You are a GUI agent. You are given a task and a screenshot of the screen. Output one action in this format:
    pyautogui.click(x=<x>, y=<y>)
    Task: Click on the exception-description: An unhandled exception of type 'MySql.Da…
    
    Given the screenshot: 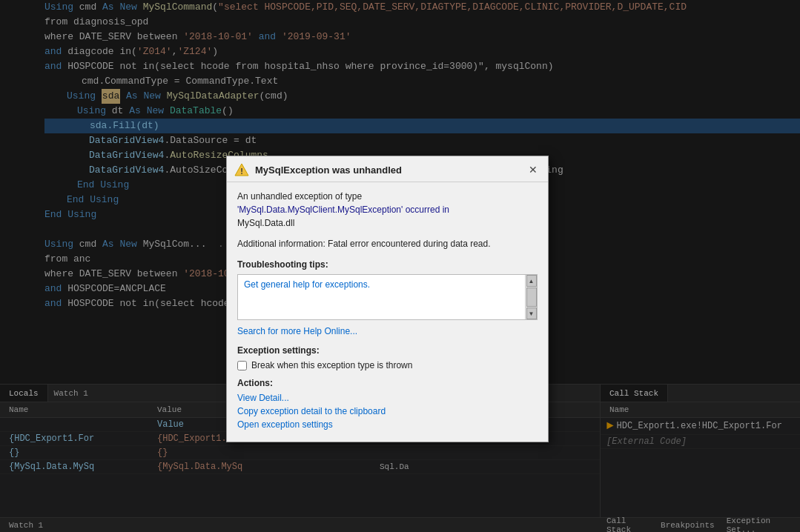 What is the action you would take?
    pyautogui.click(x=387, y=210)
    